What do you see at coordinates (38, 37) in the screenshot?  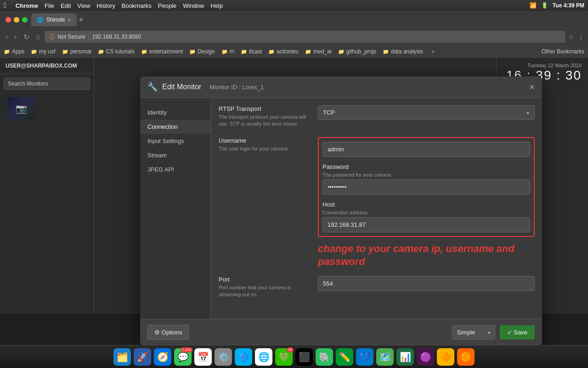 I see `home-button: ⌂` at bounding box center [38, 37].